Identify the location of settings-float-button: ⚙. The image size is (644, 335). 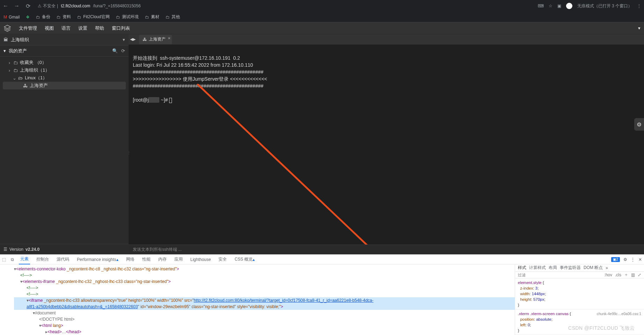
(639, 124).